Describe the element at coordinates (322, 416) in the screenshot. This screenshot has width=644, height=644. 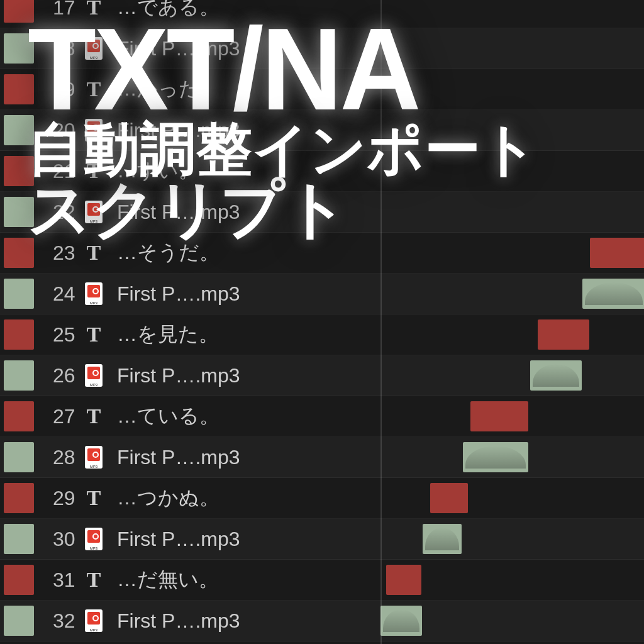
I see `track-row: 27T…ている。` at that location.